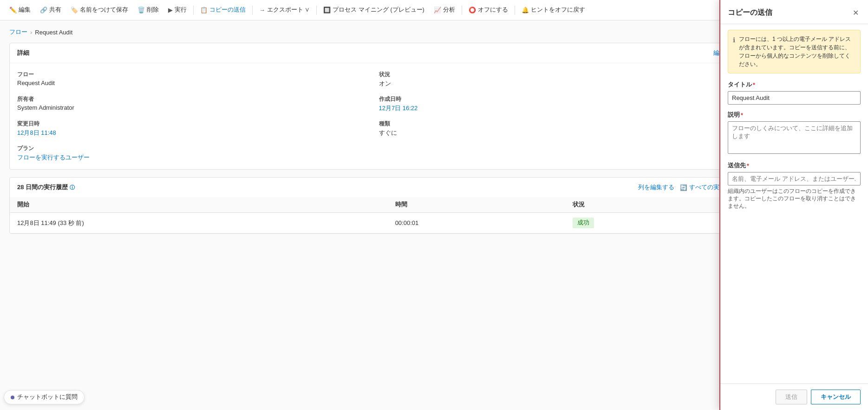  What do you see at coordinates (791, 397) in the screenshot?
I see `send-button: 送信` at bounding box center [791, 397].